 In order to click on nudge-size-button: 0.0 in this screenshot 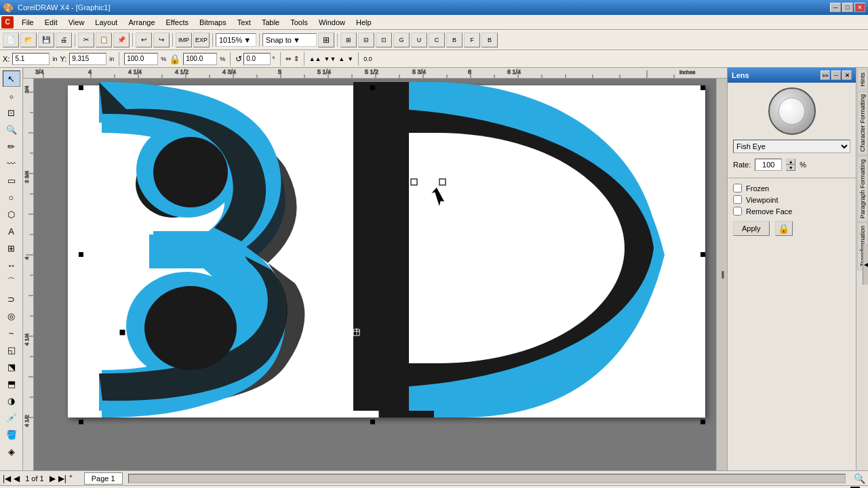, I will do `click(368, 59)`.